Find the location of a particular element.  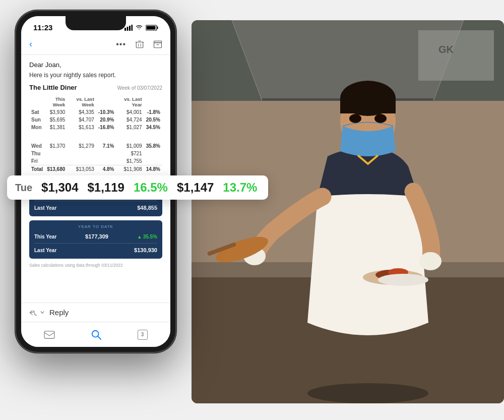

more-options-icon: ••• is located at coordinates (121, 44).